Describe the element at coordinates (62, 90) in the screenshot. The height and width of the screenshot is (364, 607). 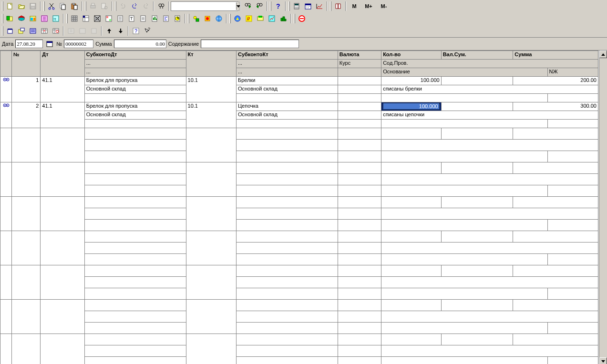
I see `cell-dt: 41.1` at that location.